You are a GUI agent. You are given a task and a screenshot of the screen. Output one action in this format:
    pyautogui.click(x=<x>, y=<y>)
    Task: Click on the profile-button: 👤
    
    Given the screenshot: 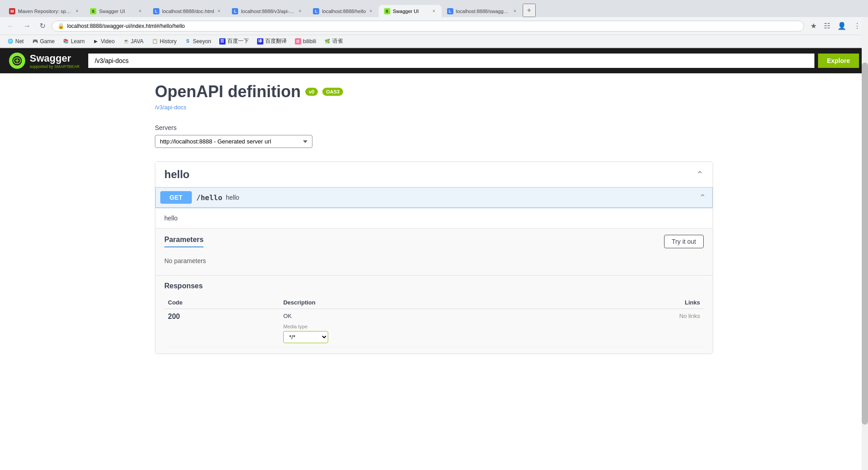 What is the action you would take?
    pyautogui.click(x=842, y=26)
    